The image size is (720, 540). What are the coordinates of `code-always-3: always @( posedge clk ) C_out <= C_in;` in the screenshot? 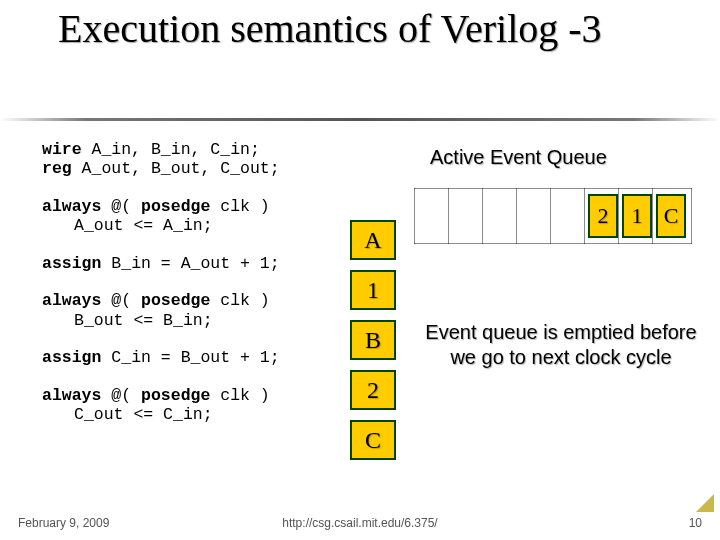 It's located at (193, 406).